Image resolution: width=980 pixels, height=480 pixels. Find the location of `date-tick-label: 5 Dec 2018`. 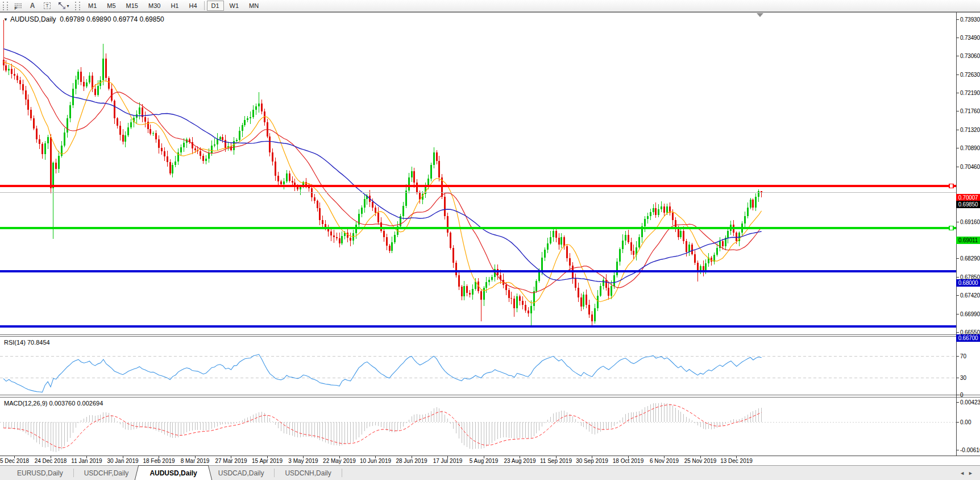

date-tick-label: 5 Dec 2018 is located at coordinates (15, 461).